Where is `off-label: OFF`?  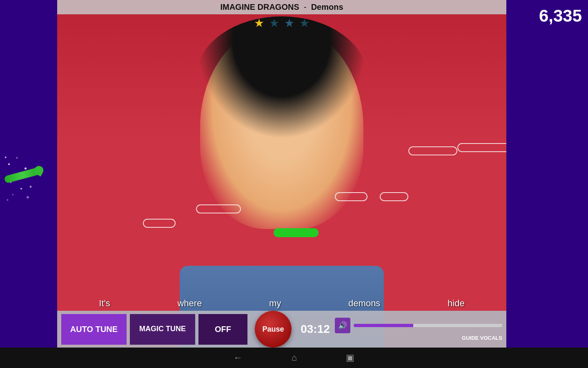
off-label: OFF is located at coordinates (223, 330).